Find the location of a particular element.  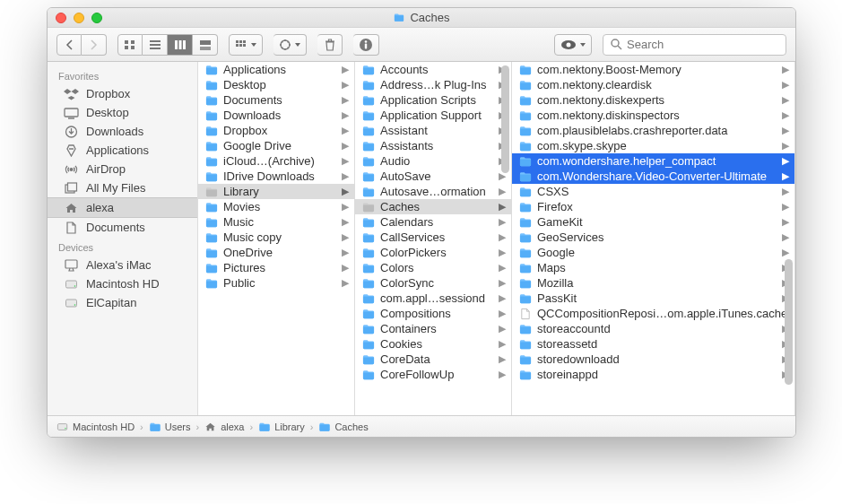

file-row: CoreData▶ is located at coordinates (433, 359).